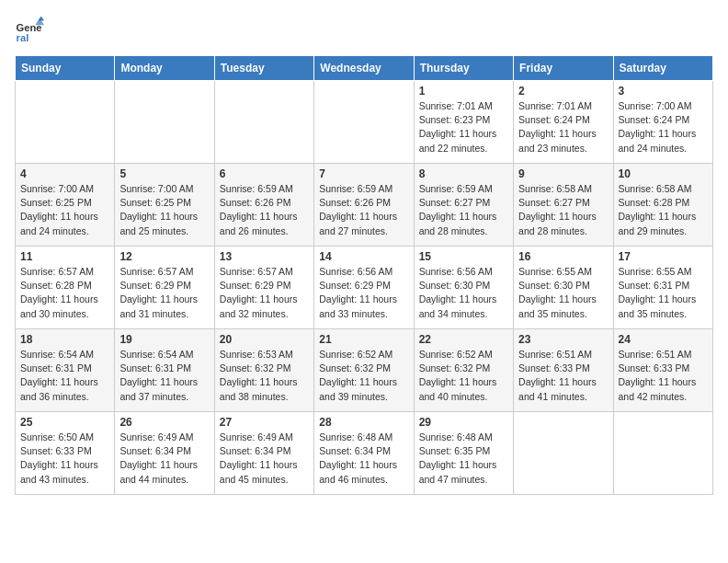 The height and width of the screenshot is (563, 728). Describe the element at coordinates (165, 288) in the screenshot. I see `calendar-cell: 12Sunrise: 6:57 AMSunset: 6:29 PMDayligh…` at that location.